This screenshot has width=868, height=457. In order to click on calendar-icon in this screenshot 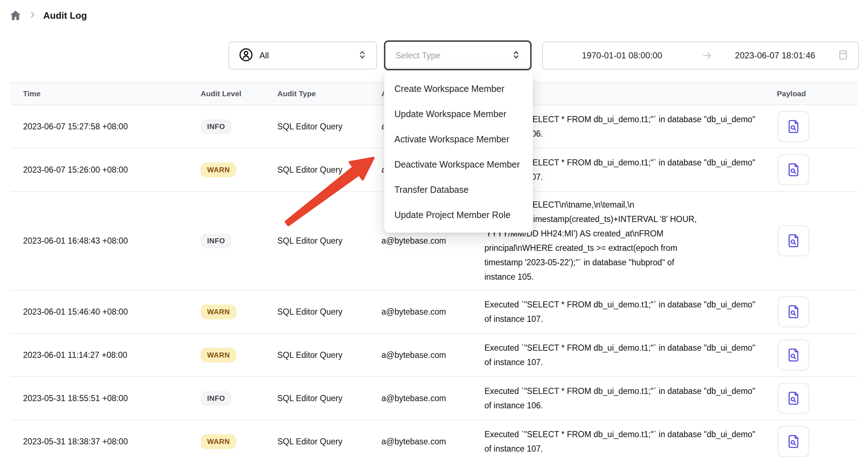, I will do `click(843, 56)`.